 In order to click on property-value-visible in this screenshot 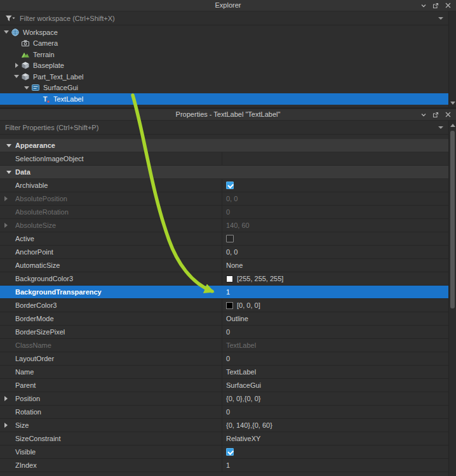, I will do `click(335, 452)`.